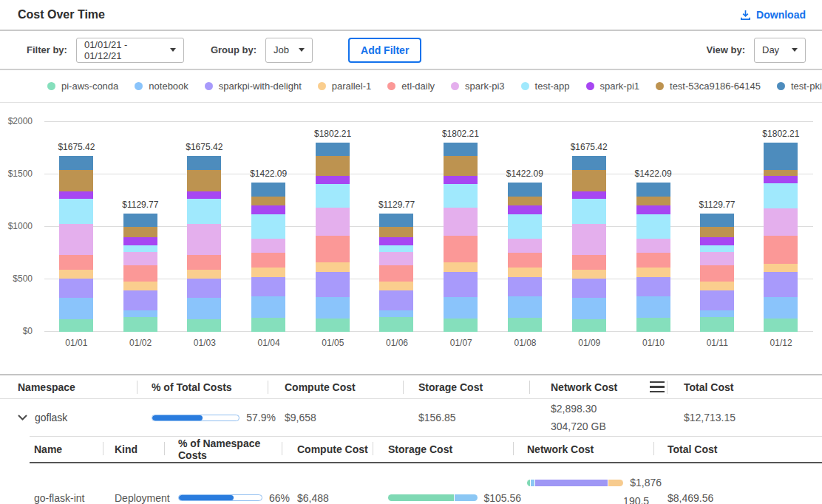 This screenshot has width=822, height=504. What do you see at coordinates (451, 449) in the screenshot?
I see `subcol-storage-cost: Storage Cost` at bounding box center [451, 449].